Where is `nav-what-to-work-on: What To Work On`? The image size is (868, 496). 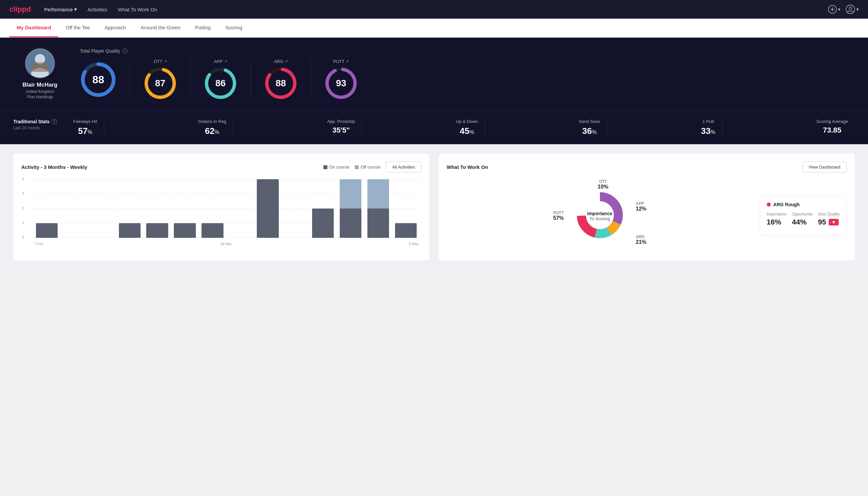 nav-what-to-work-on: What To Work On is located at coordinates (138, 10).